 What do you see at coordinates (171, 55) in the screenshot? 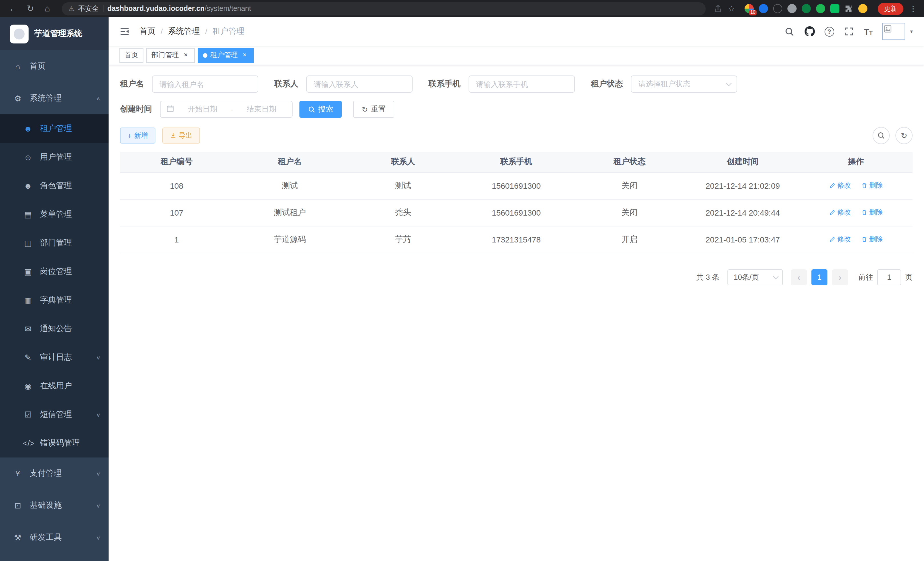
I see `tab-dept: 部门管理×` at bounding box center [171, 55].